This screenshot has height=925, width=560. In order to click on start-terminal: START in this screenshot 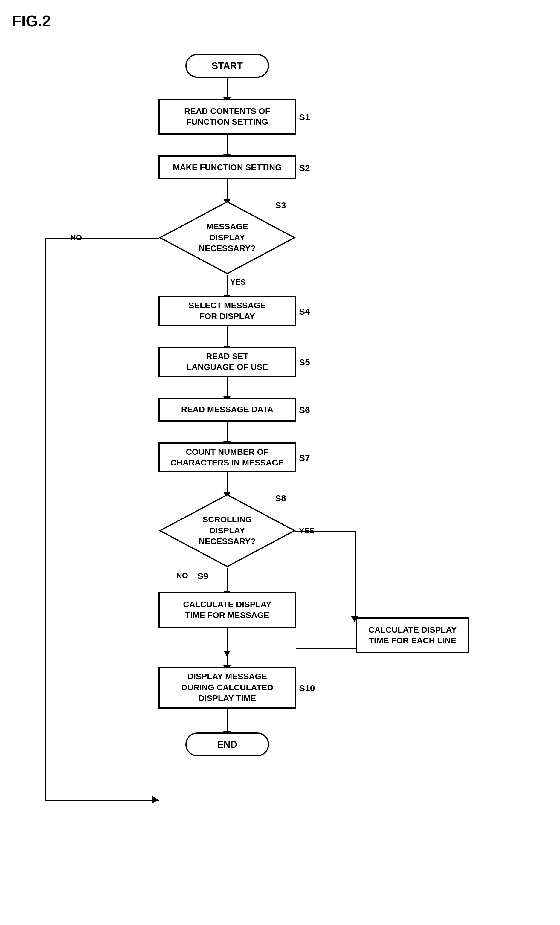, I will do `click(227, 66)`.